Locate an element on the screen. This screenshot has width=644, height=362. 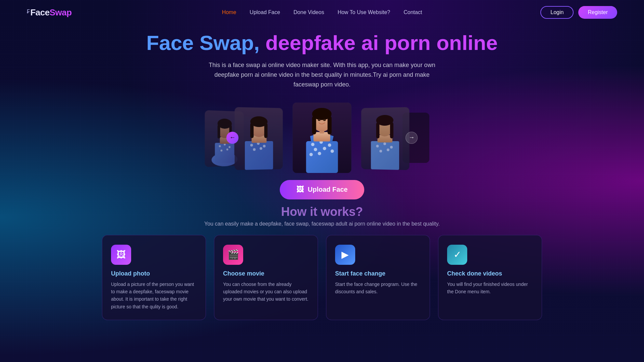
choose-movie-title: Choose movie is located at coordinates (266, 274).